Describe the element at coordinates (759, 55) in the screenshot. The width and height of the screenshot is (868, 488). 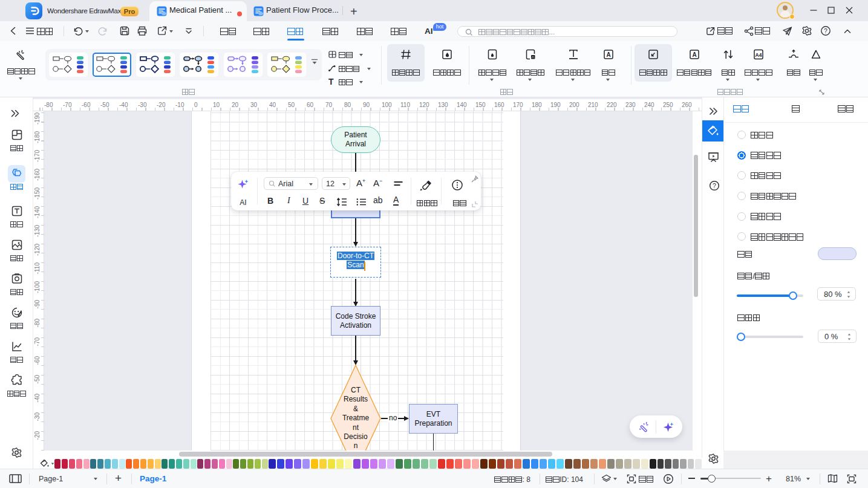
I see `svg-text: A4` at that location.